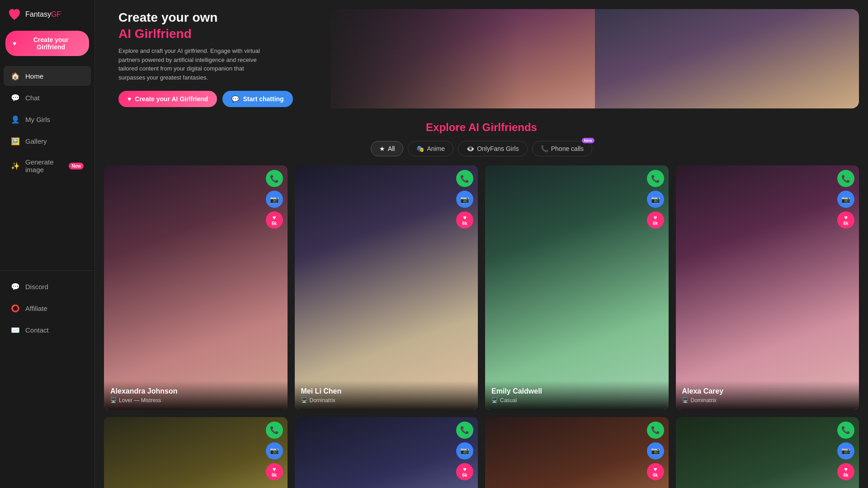  I want to click on hero-content: Create your own AI Girlfriend Explore an…, so click(206, 59).